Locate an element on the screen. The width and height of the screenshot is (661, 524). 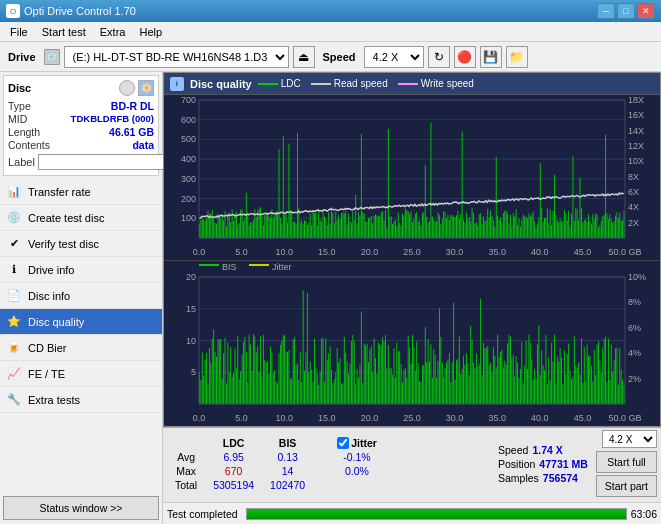
jitter-check-label: Jitter is located at coordinates (364, 443).